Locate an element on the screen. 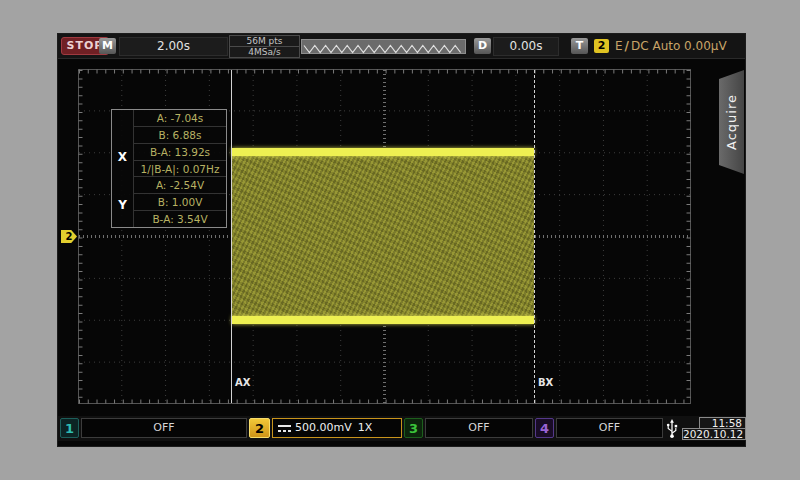  trigger-type-label: E is located at coordinates (619, 46).